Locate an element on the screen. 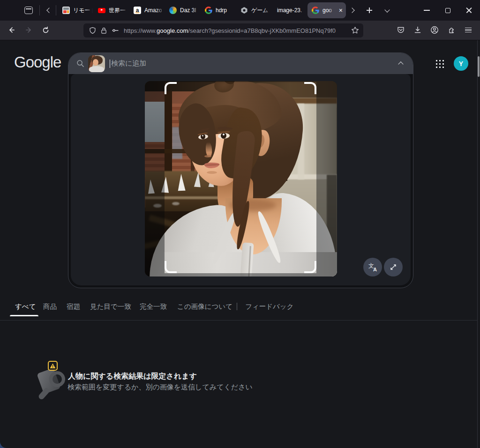 This screenshot has width=480, height=448. tab-bar: リモート 世界一 a Amazo Daz 3I is located at coordinates (240, 10).